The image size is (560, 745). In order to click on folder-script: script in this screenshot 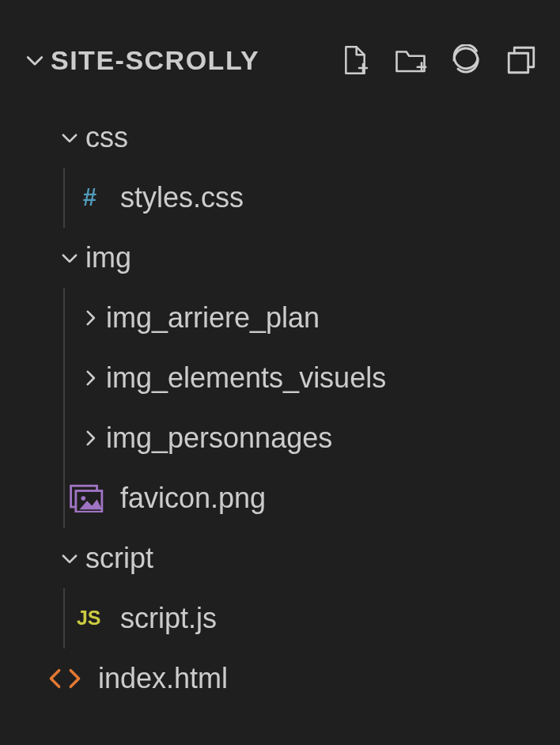, I will do `click(282, 558)`.